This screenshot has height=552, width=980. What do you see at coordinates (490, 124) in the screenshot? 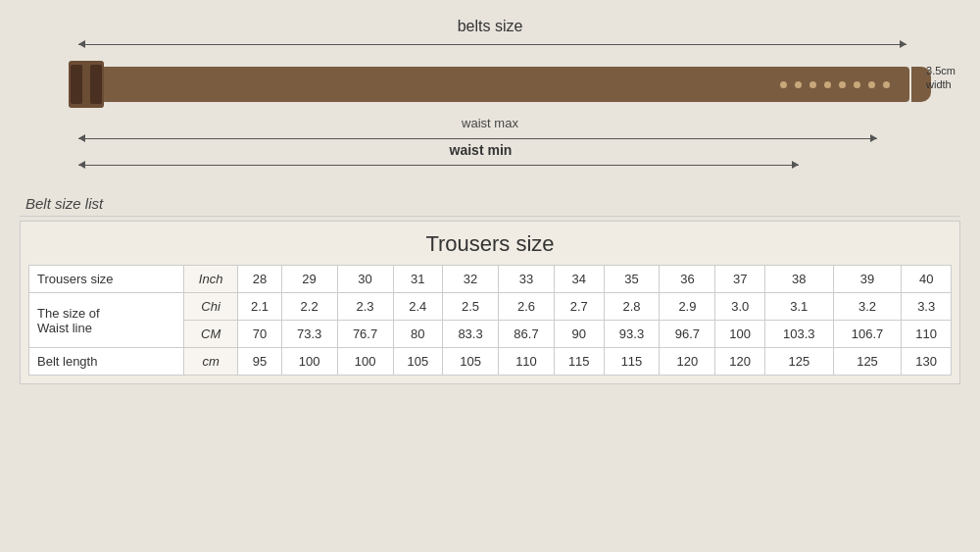
I see `waist-max-label: waist max` at bounding box center [490, 124].